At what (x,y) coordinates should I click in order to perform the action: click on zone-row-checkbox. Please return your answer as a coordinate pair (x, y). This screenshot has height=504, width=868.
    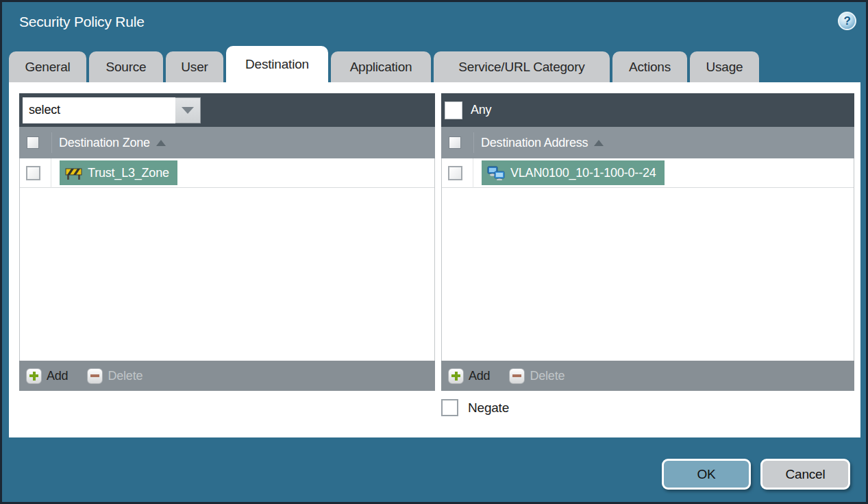
    Looking at the image, I should click on (33, 173).